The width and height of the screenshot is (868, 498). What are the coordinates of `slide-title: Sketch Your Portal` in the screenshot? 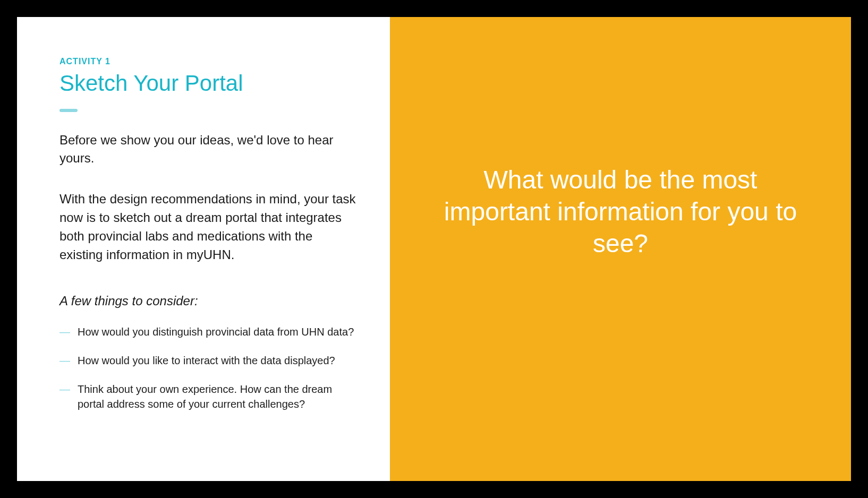 It's located at (209, 83).